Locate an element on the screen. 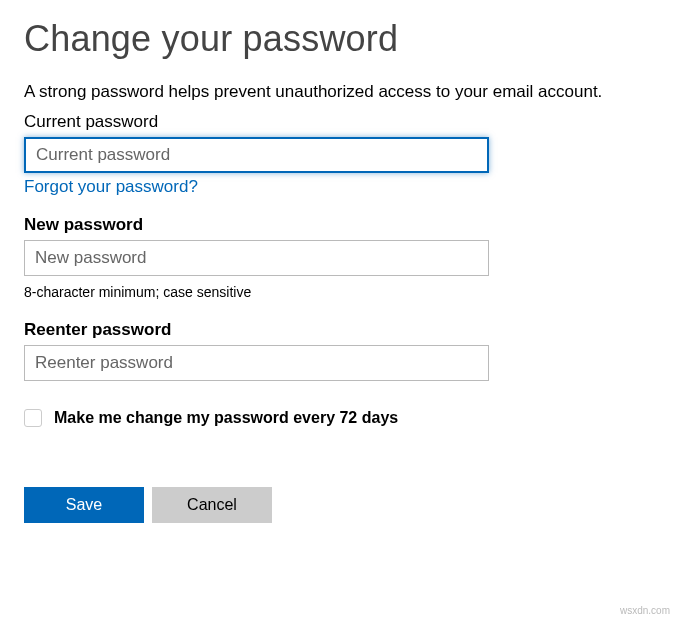 The height and width of the screenshot is (622, 680). new-password-group: New password 8-character minimum; case s… is located at coordinates (340, 258).